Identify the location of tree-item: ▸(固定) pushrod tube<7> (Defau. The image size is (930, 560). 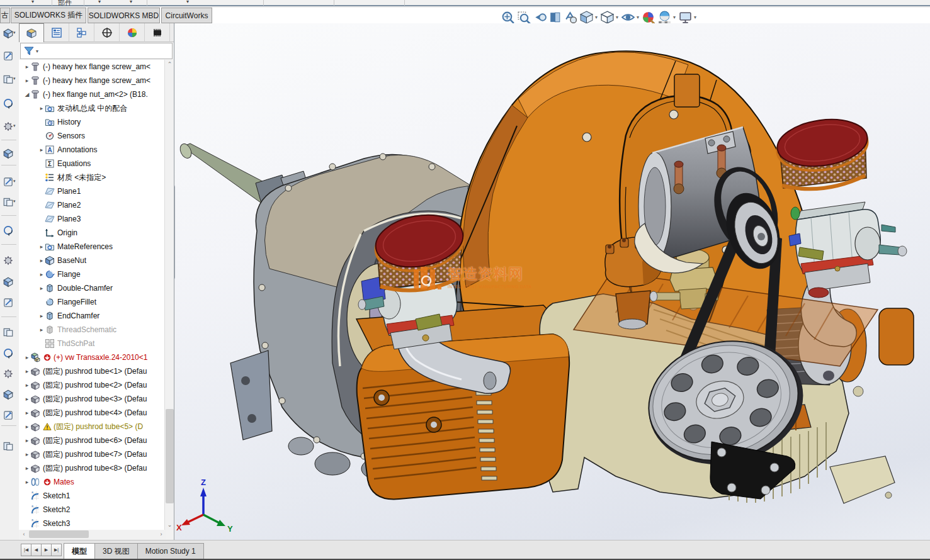
(96, 454).